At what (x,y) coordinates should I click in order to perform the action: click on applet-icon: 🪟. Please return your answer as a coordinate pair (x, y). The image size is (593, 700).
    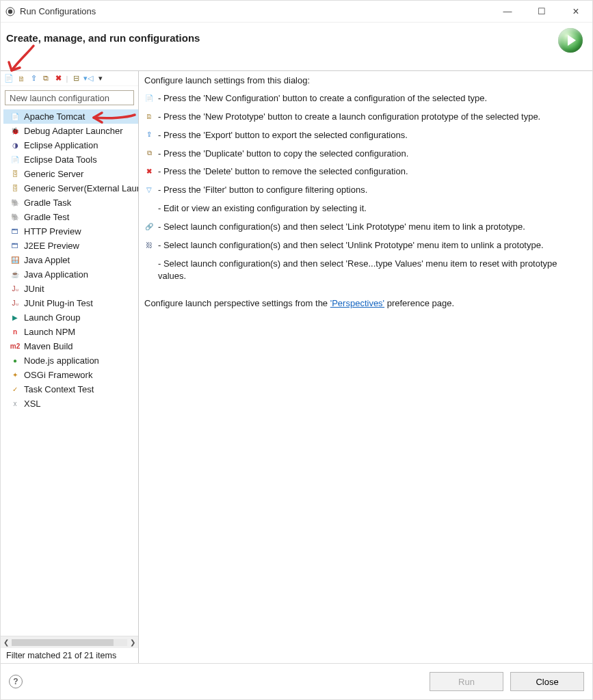
    Looking at the image, I should click on (15, 260).